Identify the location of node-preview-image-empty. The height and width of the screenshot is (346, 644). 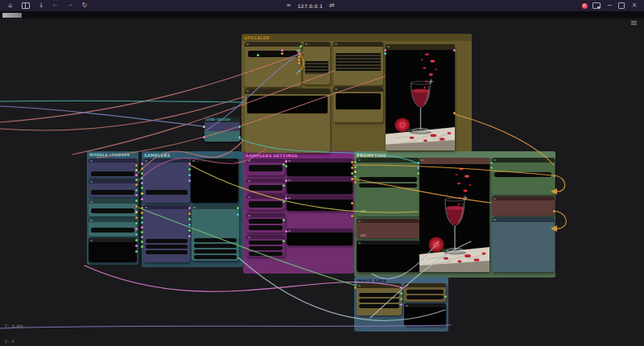
(214, 180).